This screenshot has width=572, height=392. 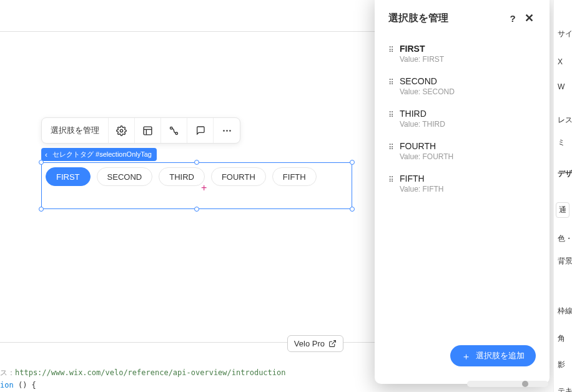 What do you see at coordinates (422, 184) in the screenshot?
I see `option-body: FIFTHValue: FIFTH` at bounding box center [422, 184].